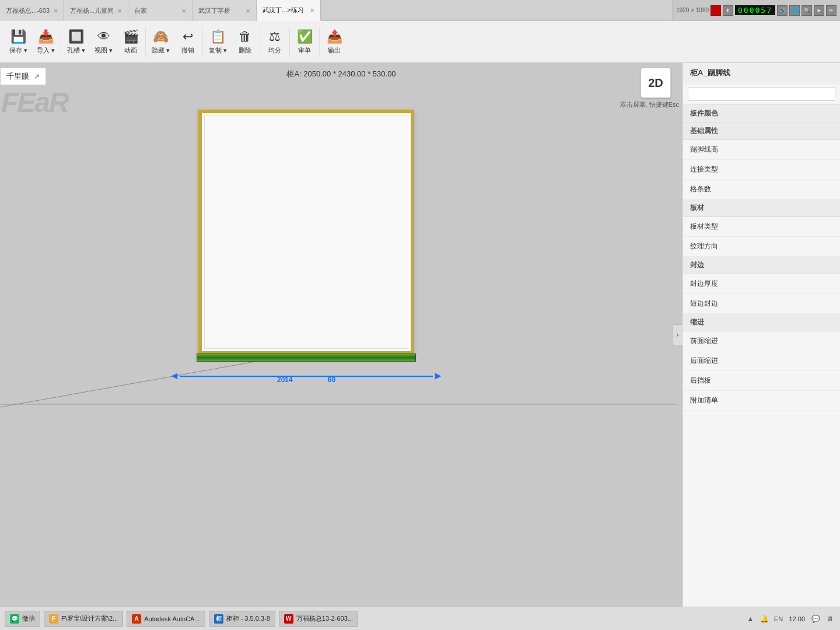 The image size is (840, 630). I want to click on 2d-button: 2D, so click(656, 83).